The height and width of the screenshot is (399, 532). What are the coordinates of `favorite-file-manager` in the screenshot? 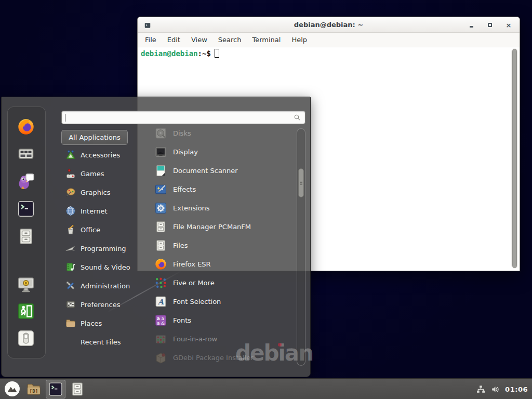 It's located at (26, 237).